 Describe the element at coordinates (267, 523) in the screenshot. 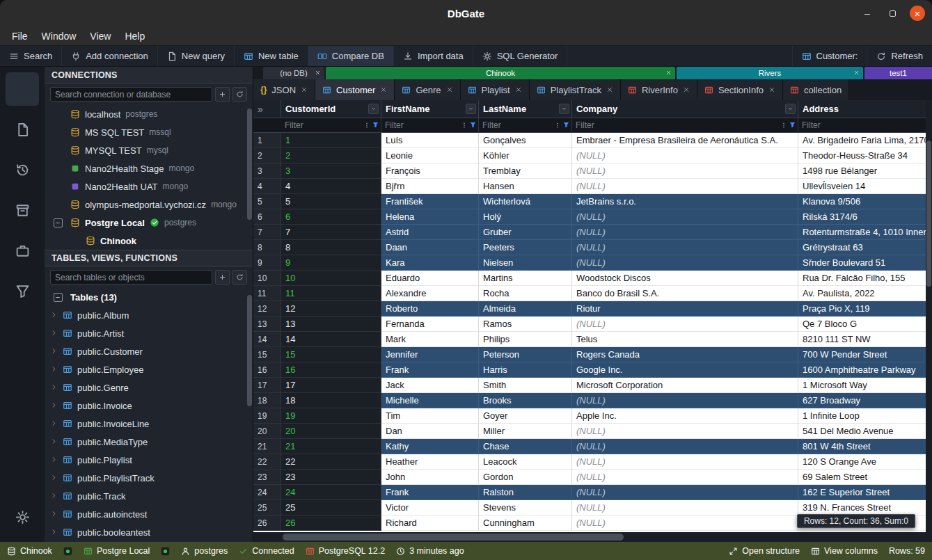

I see `row-number: 26` at that location.